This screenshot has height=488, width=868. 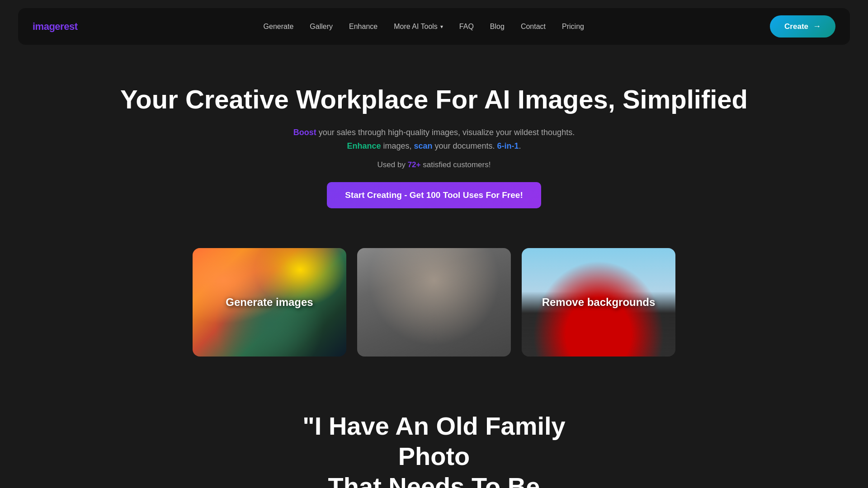 What do you see at coordinates (434, 449) in the screenshot?
I see `testimonial-heading: "I Have An Old Family Photo That Needs T…` at bounding box center [434, 449].